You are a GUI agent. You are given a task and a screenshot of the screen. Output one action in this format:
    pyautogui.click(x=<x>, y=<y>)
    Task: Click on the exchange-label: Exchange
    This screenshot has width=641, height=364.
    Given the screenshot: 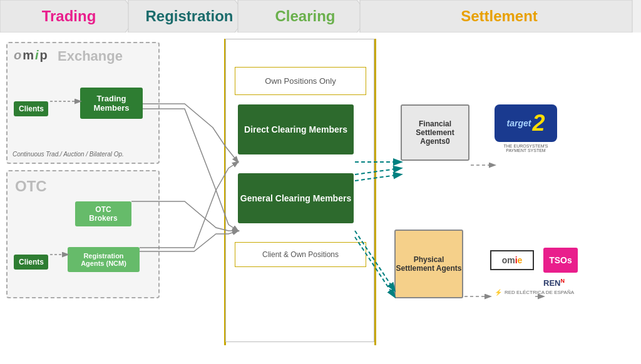 What is the action you would take?
    pyautogui.click(x=90, y=56)
    